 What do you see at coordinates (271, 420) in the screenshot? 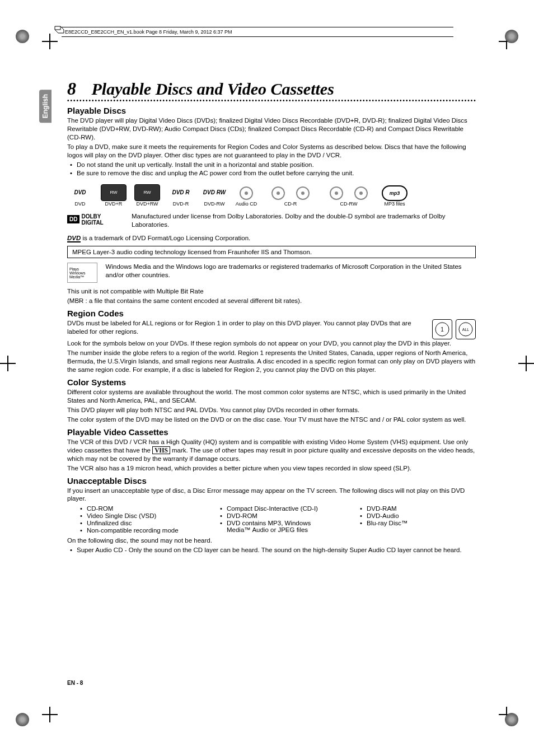
I see `color-p3: The color system of the DVD may be liste…` at bounding box center [271, 420].